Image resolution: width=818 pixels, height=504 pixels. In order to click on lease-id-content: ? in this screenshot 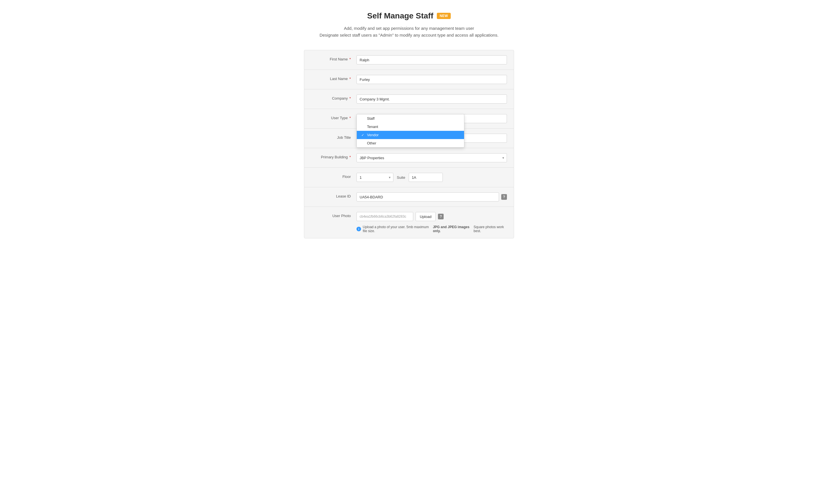, I will do `click(432, 197)`.